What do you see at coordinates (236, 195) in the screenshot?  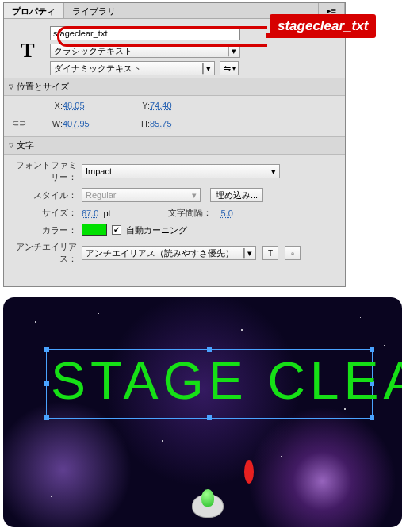 I see `embed-button: 埋め込み...` at bounding box center [236, 195].